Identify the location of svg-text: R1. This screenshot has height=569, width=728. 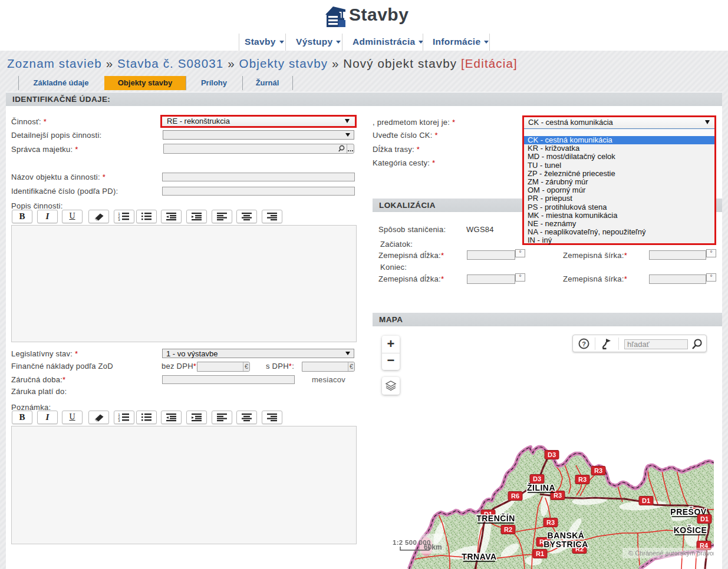
(540, 554).